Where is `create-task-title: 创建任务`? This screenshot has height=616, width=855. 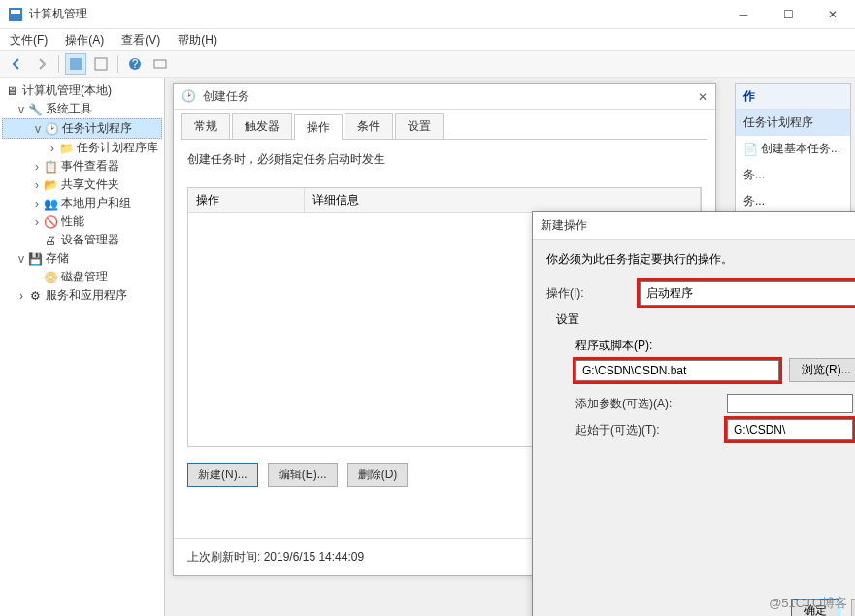
create-task-title: 创建任务 is located at coordinates (450, 97).